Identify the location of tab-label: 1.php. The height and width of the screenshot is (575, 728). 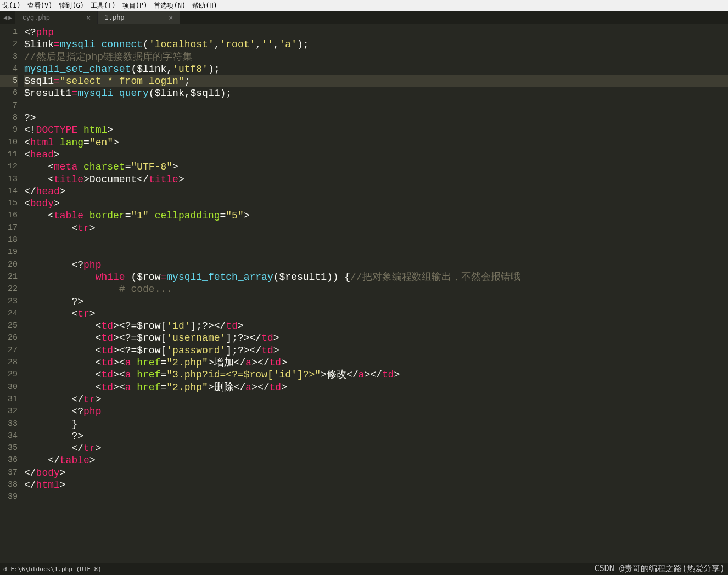
(114, 18).